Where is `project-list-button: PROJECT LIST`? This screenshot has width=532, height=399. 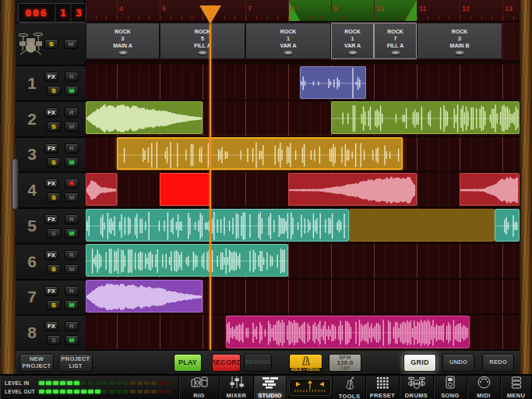
project-list-button: PROJECT LIST is located at coordinates (76, 363).